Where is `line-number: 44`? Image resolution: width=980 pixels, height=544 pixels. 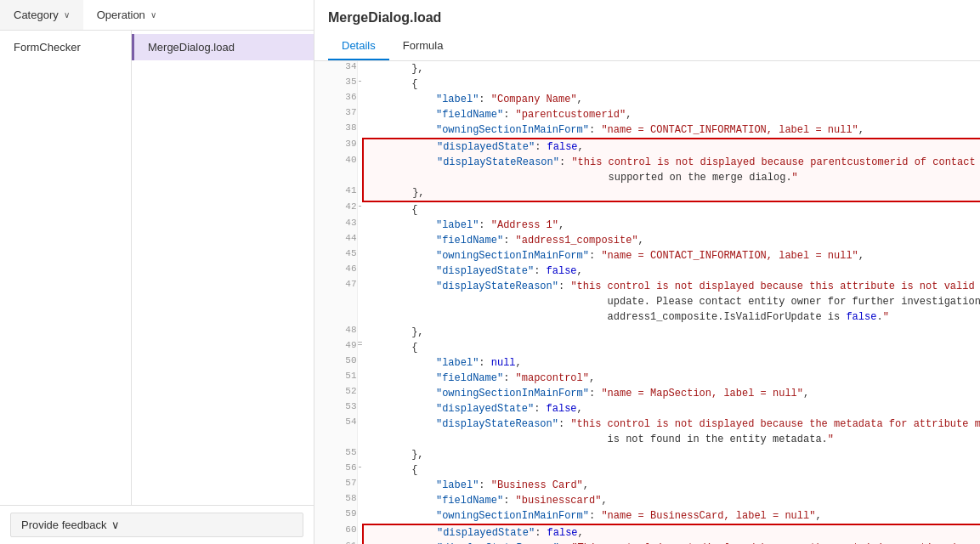
line-number: 44 is located at coordinates (336, 241).